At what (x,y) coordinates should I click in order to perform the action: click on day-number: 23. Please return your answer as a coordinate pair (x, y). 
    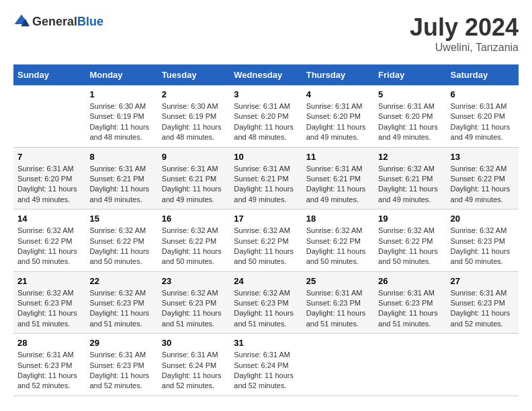
    Looking at the image, I should click on (193, 281).